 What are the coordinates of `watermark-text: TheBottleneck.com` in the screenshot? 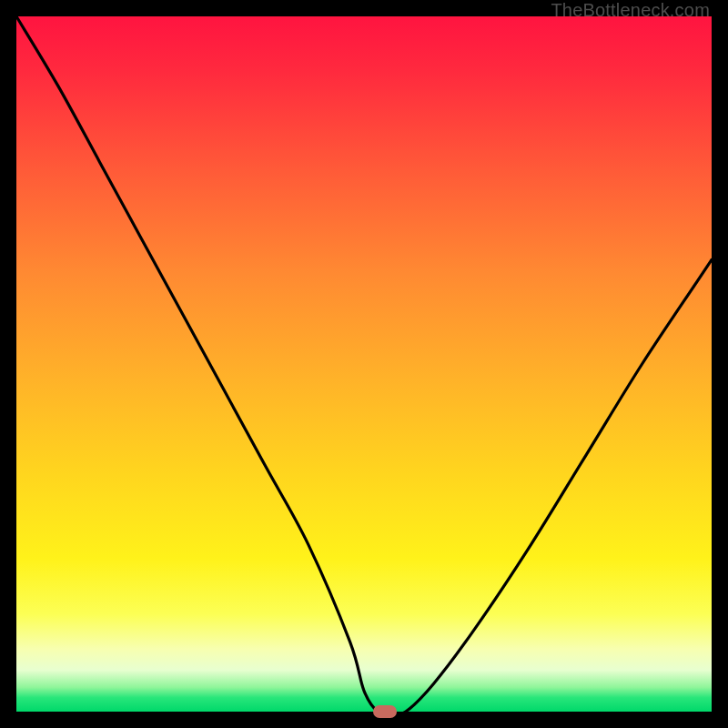 It's located at (630, 11).